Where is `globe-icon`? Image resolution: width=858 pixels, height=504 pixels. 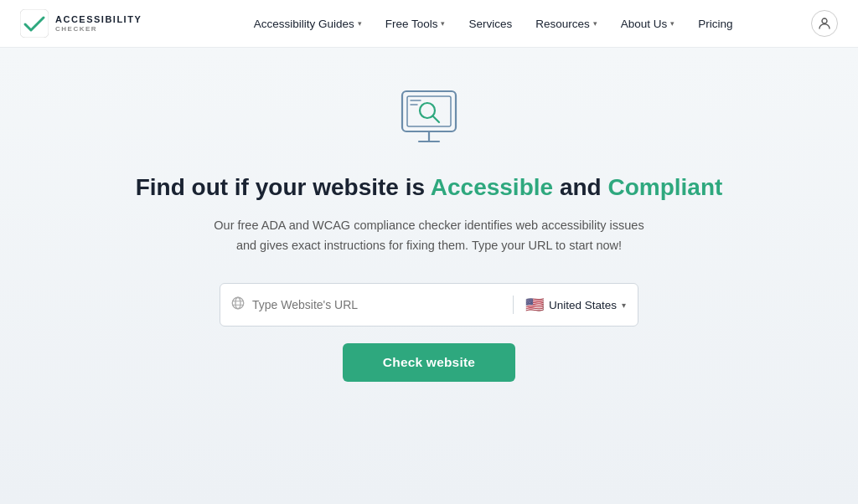
globe-icon is located at coordinates (238, 305).